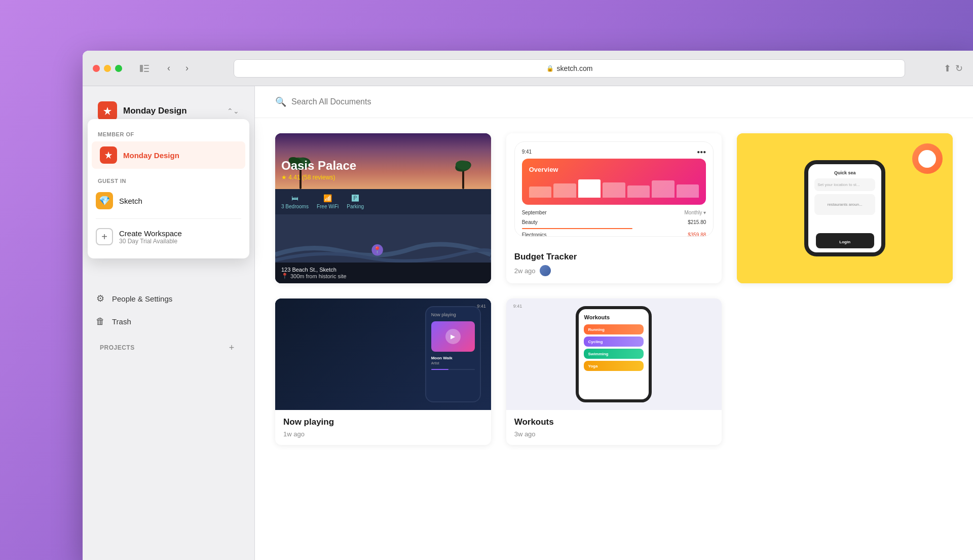  I want to click on budget-tracker-title: Budget Tracker, so click(614, 257).